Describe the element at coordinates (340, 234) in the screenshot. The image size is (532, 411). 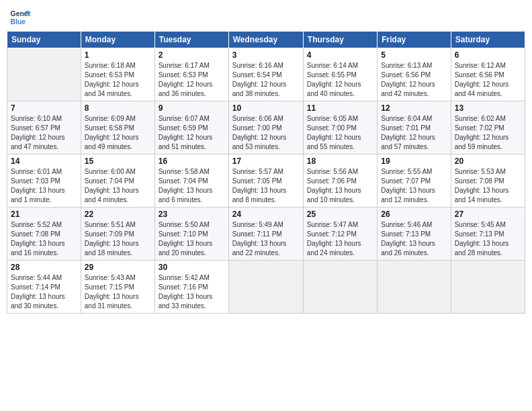
I see `calendar-day-cell: 25Sunrise: 5:47 AM Sunset: 7:12 PM Dayli…` at that location.